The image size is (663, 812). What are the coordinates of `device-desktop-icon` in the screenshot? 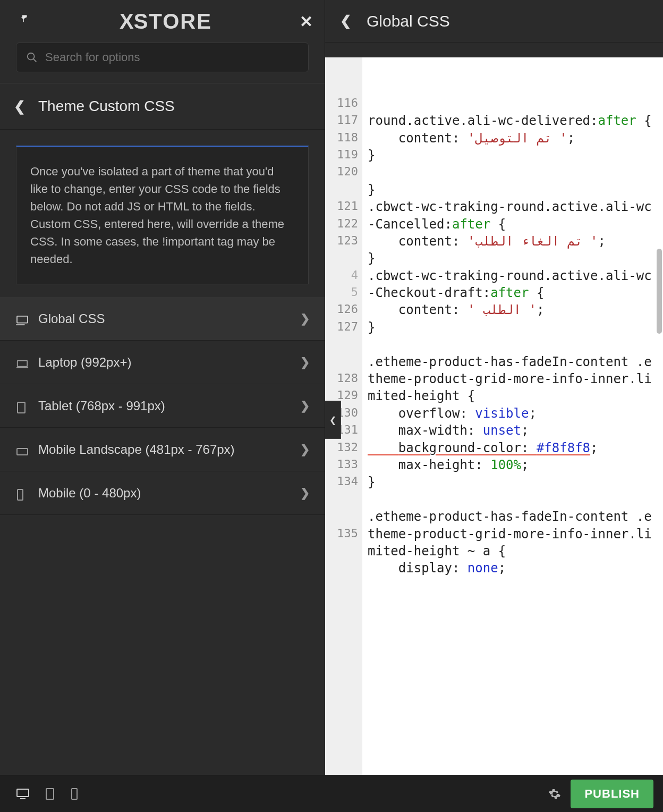 It's located at (23, 794).